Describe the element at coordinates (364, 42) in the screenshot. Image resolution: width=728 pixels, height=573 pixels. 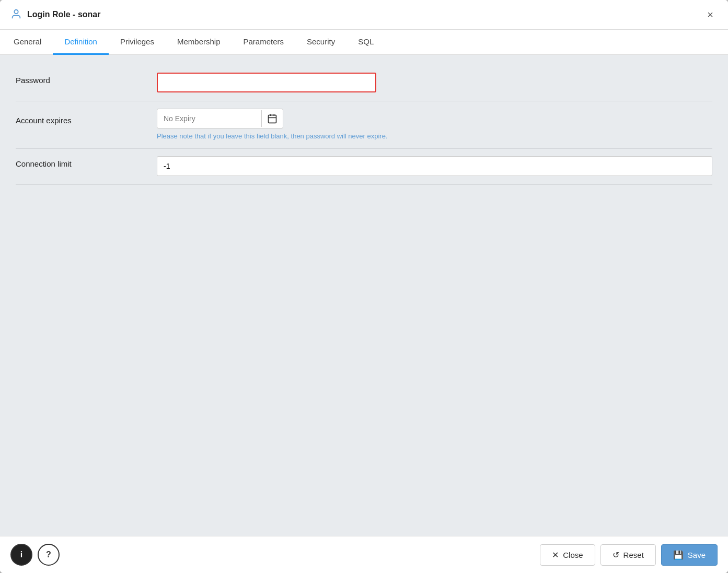
I see `tab-bar: General Definition Privileges Membership…` at that location.